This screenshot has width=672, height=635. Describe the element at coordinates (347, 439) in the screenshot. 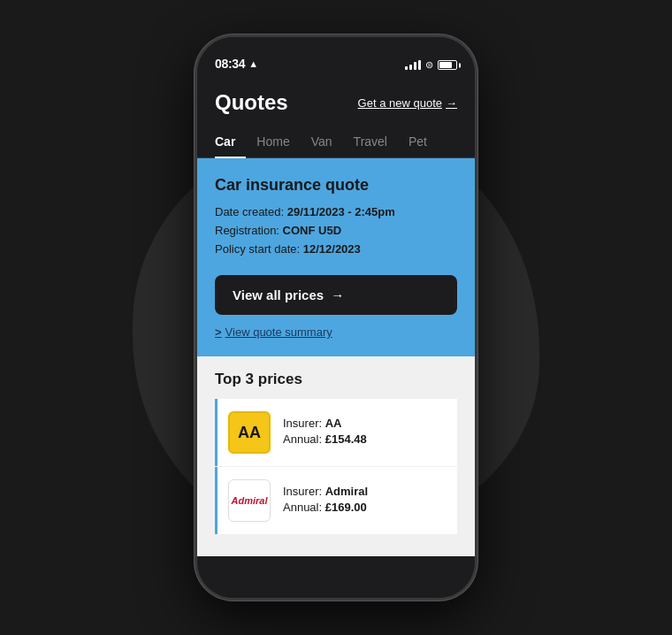

I see `aa-annual-value: £154.48` at that location.